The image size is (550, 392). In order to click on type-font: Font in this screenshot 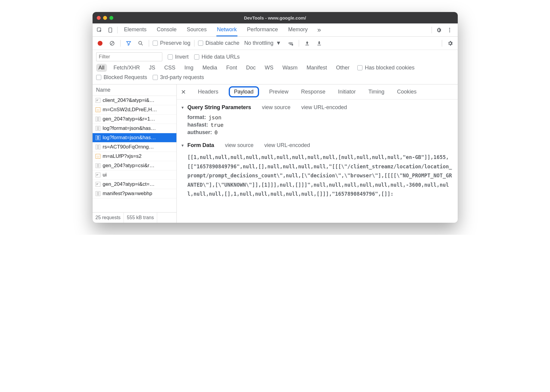, I will do `click(232, 68)`.